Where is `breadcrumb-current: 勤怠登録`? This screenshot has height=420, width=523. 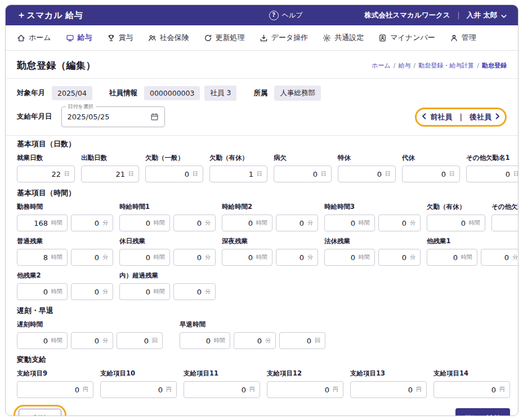 breadcrumb-current: 勤怠登録 is located at coordinates (494, 65).